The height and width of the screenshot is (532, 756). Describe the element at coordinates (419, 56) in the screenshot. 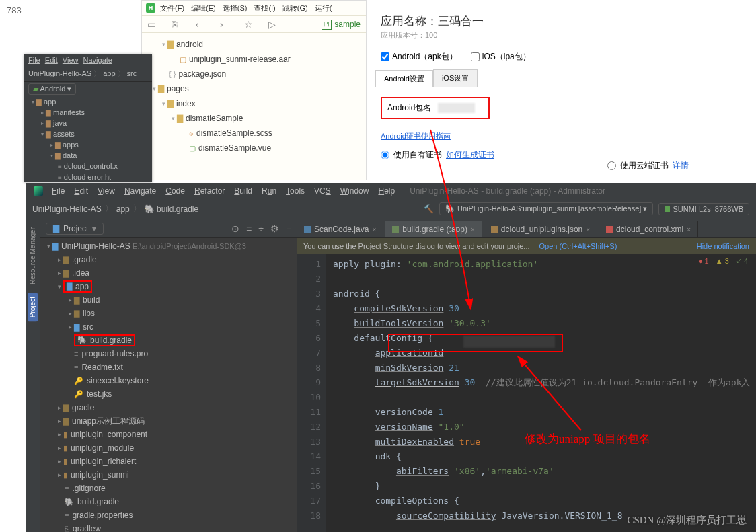

I see `check-android: Android（apk包）` at that location.